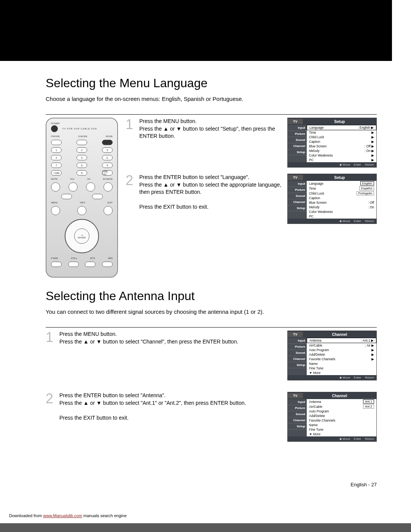 The image size is (411, 532). Describe the element at coordinates (332, 199) in the screenshot. I see `osd-setup-2: TVSetup InputPictureSoundChannelSetup La…` at that location.